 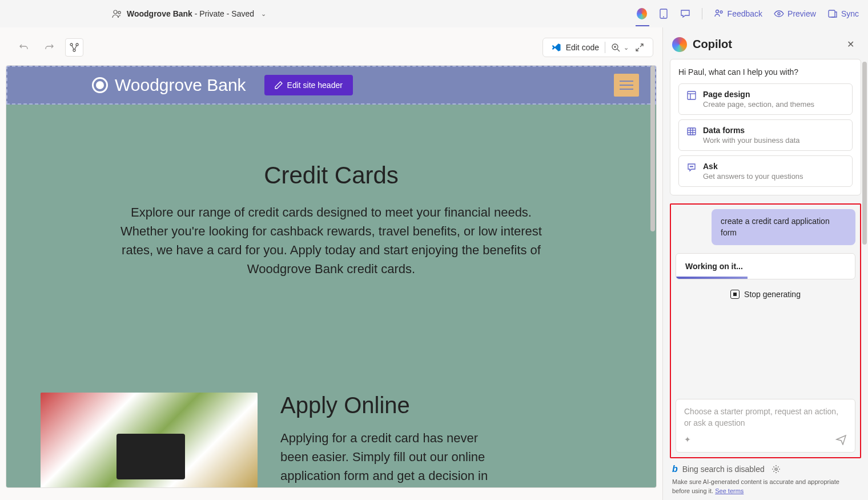 I want to click on relationships-button, so click(x=74, y=47).